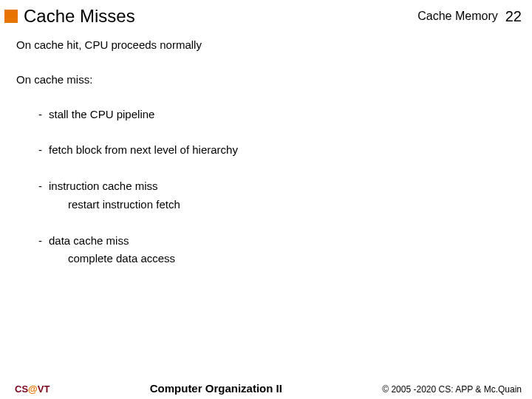  I want to click on footer-at: @, so click(33, 389).